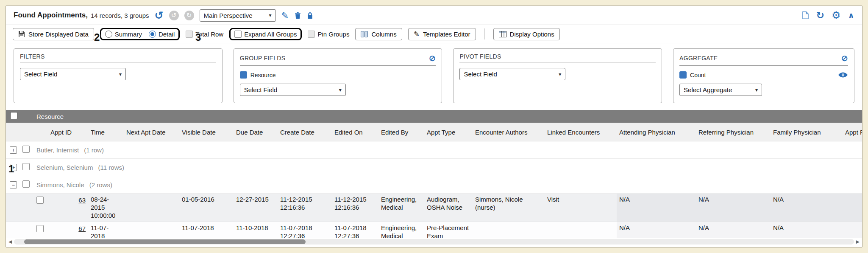 This screenshot has width=868, height=253. What do you see at coordinates (836, 15) in the screenshot?
I see `gear-icon: ⚙` at bounding box center [836, 15].